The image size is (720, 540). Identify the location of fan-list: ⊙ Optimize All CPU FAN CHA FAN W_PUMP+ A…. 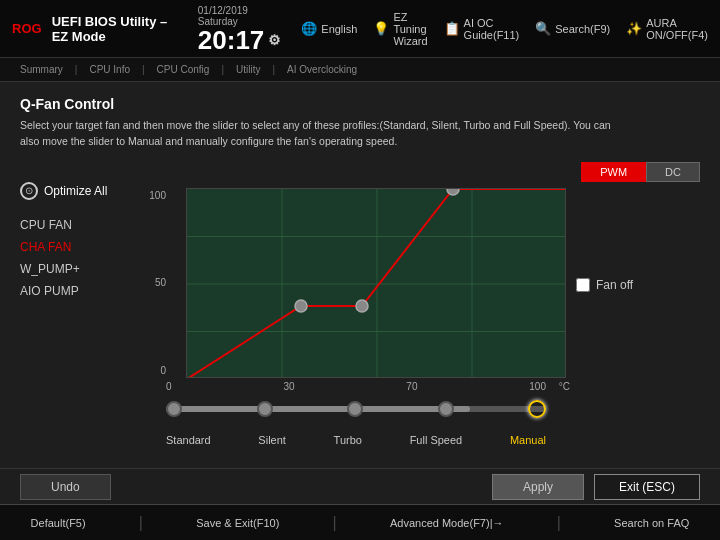
(75, 304).